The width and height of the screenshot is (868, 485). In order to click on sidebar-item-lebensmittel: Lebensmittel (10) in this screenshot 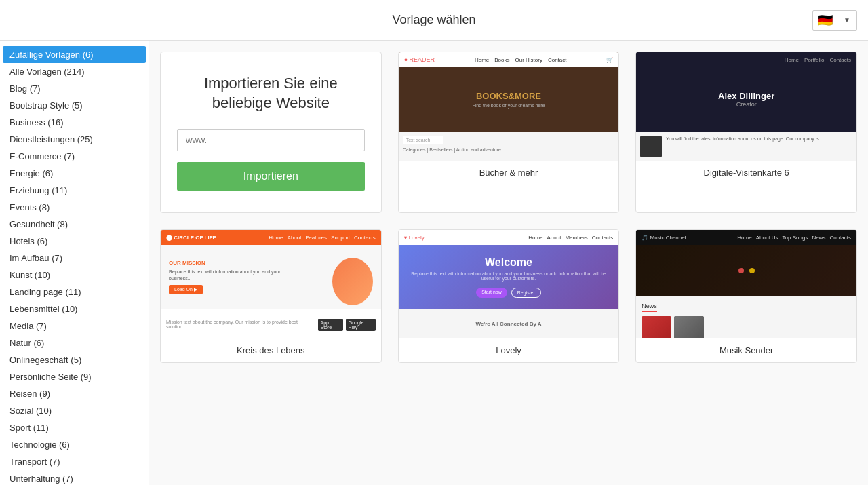, I will do `click(75, 309)`.